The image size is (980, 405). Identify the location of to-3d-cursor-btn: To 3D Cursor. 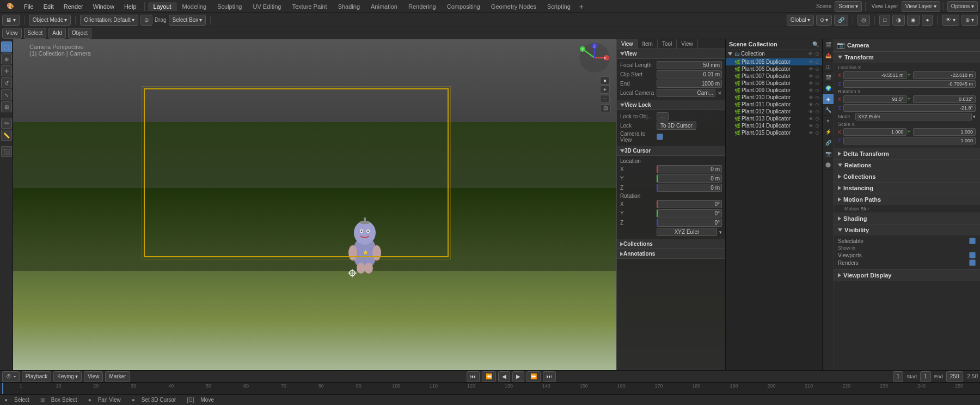
(676, 125).